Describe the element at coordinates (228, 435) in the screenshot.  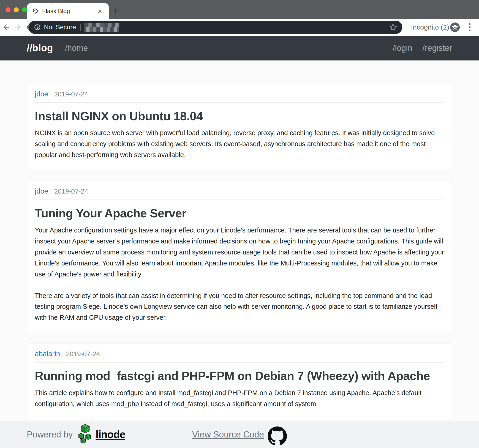
I see `view-source-link: View Source Code` at that location.